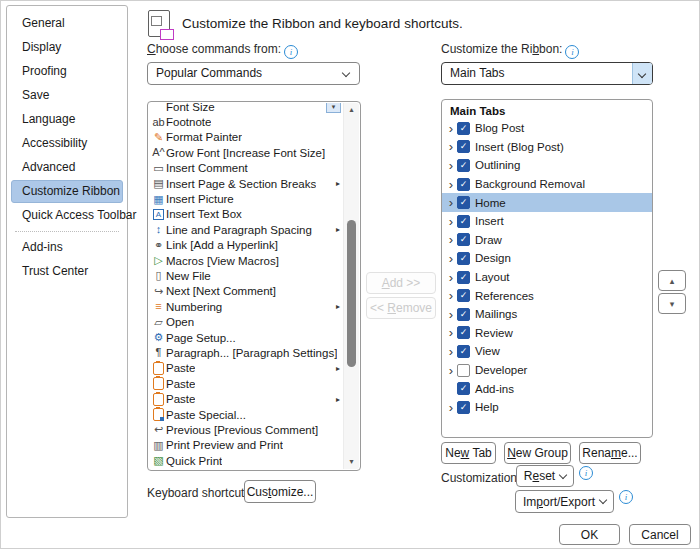 The height and width of the screenshot is (549, 700). What do you see at coordinates (67, 96) in the screenshot?
I see `sidebar-item-save: Save` at bounding box center [67, 96].